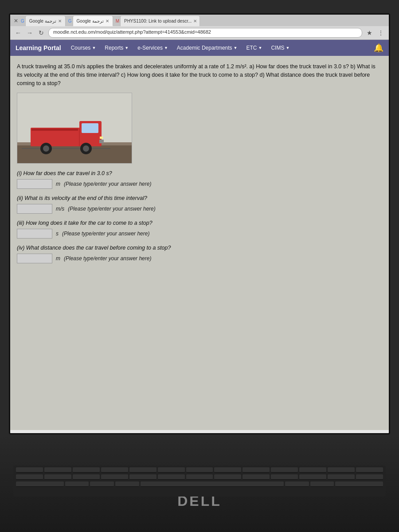 The image size is (399, 532). Describe the element at coordinates (200, 258) in the screenshot. I see `part-iv-answer-row: m (Please type/enter your answer here)` at that location.